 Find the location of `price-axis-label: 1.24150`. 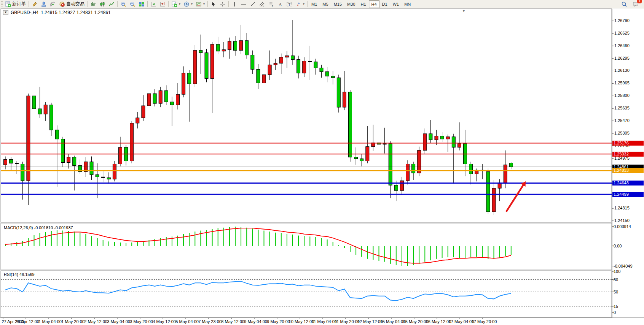

price-axis-label: 1.24150 is located at coordinates (622, 220).